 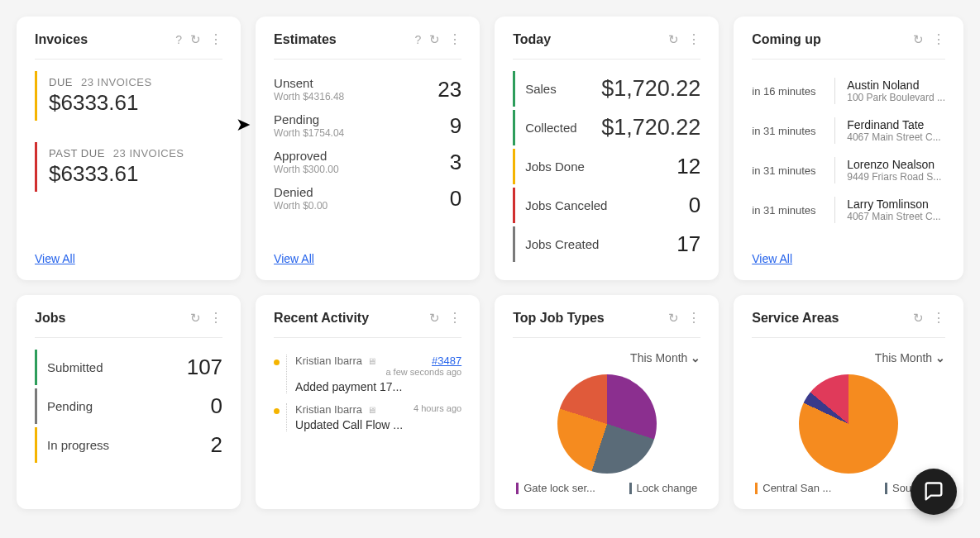 I want to click on coming-up-row: in 16 minutes Austin Noland 100 Park Bou…, so click(x=849, y=91).